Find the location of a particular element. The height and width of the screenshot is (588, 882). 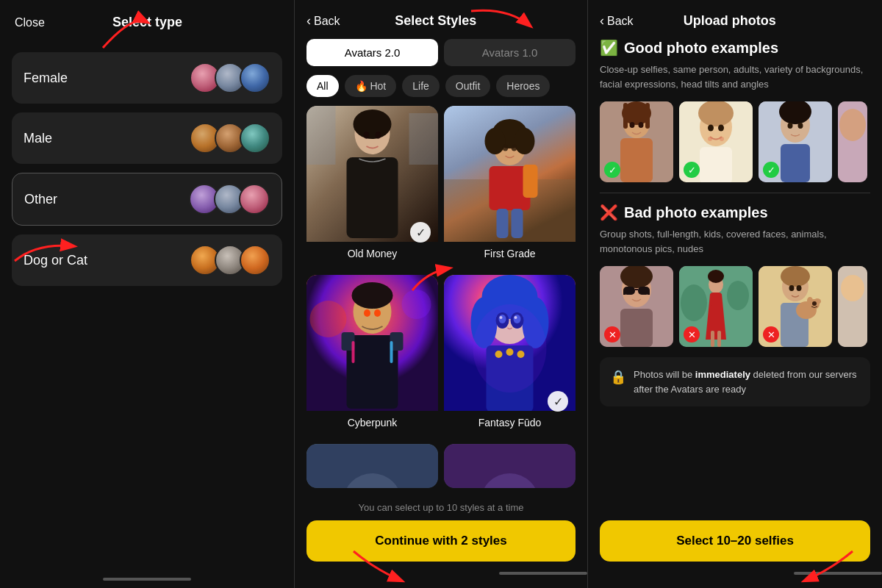

panel1-title: Select type is located at coordinates (147, 22).